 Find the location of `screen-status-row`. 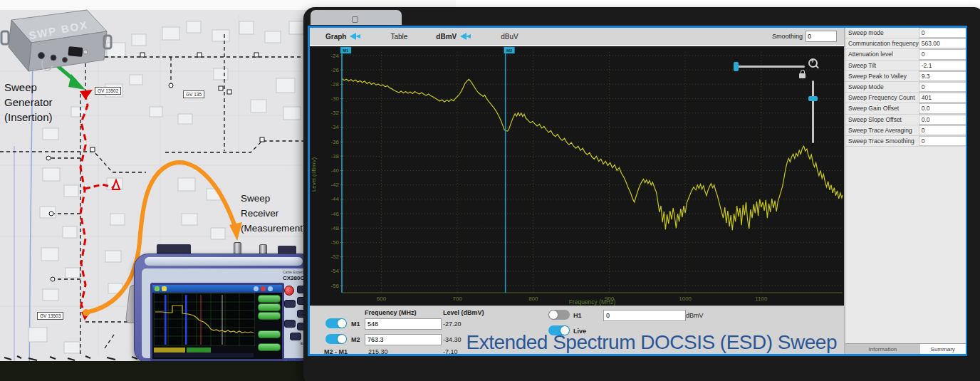

screen-status-row is located at coordinates (204, 355).